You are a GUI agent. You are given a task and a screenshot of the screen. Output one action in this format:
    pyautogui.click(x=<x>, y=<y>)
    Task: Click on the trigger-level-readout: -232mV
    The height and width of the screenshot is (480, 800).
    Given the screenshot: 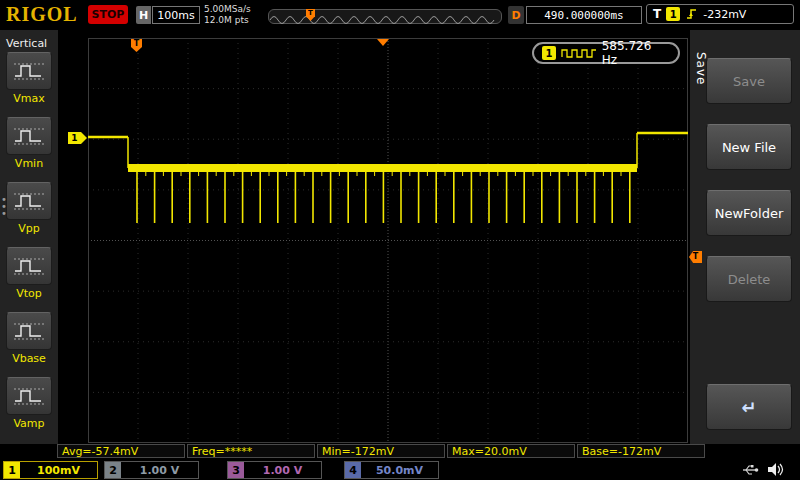 What is the action you would take?
    pyautogui.click(x=724, y=14)
    